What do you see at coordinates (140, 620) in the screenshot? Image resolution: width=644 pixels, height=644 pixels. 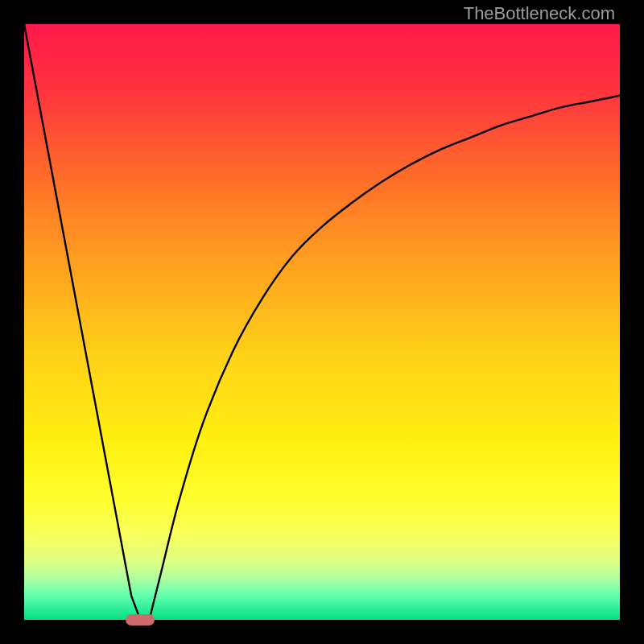 I see `bottleneck-marker` at bounding box center [140, 620].